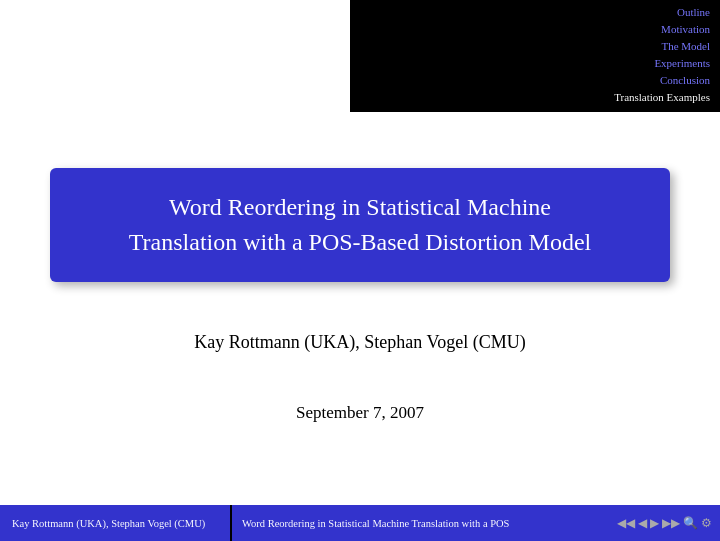 The height and width of the screenshot is (541, 720). I want to click on bottom-authors: Kay Rottmann (UKA), Stephan Vogel (CMU), so click(115, 523).